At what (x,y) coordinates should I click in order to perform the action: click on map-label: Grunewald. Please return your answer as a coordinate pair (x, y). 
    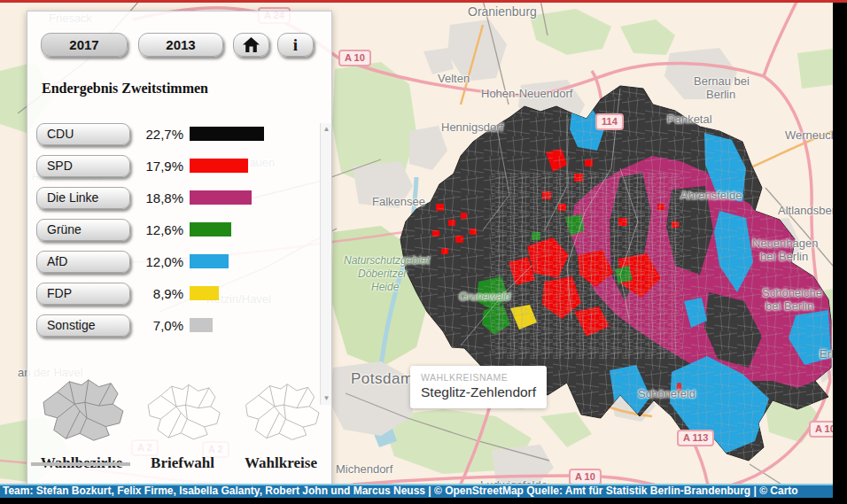
    Looking at the image, I should click on (485, 297).